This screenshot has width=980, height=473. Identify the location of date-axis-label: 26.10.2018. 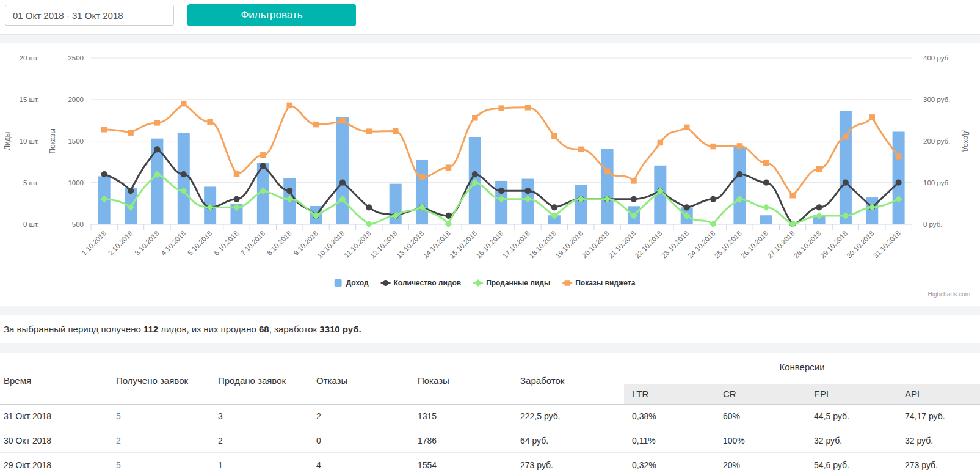
(755, 244).